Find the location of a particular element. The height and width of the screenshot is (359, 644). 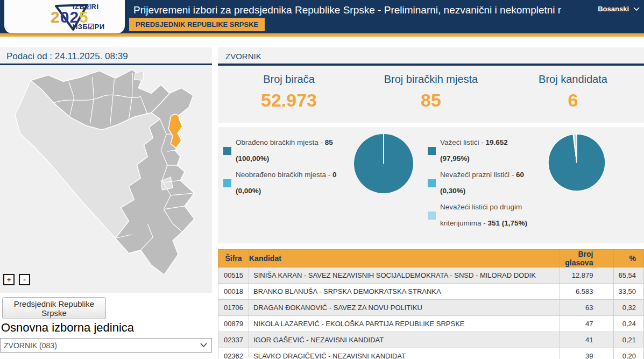

cell-percent: 65,54 is located at coordinates (629, 276).